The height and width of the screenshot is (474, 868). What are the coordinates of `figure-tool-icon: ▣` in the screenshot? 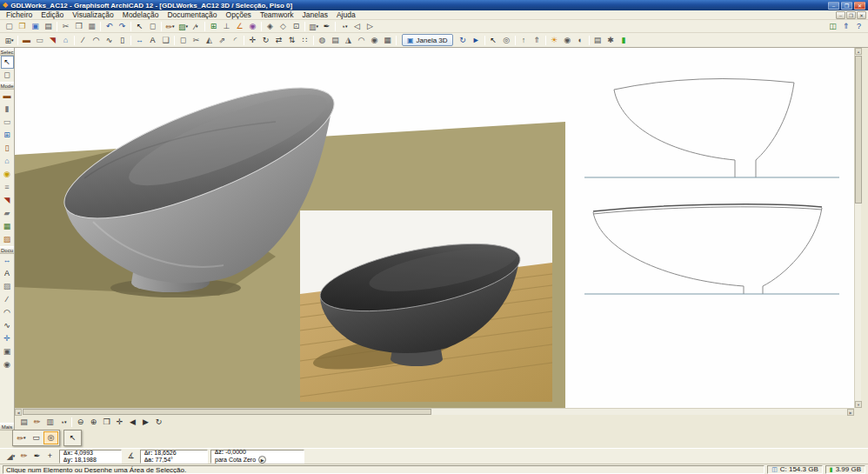 It's located at (7, 351).